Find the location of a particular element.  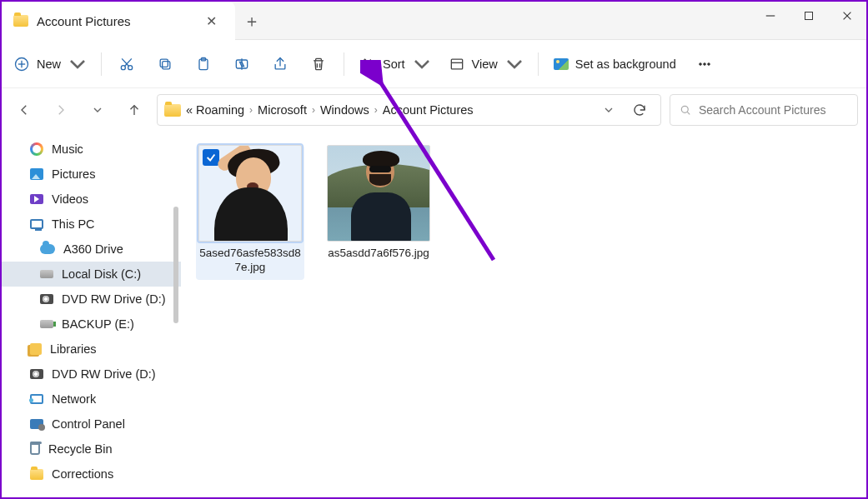

set-bg-label: Set as background is located at coordinates (625, 64).